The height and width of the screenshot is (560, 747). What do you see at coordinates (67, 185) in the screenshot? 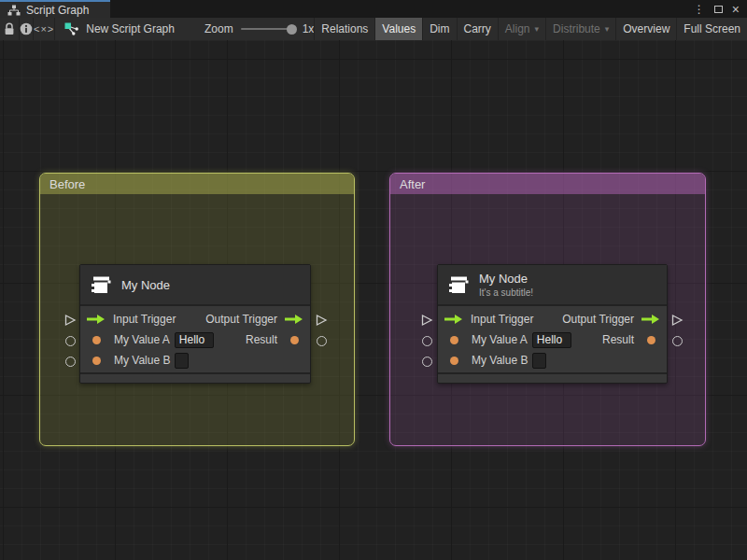
I see `group-title: Before` at bounding box center [67, 185].